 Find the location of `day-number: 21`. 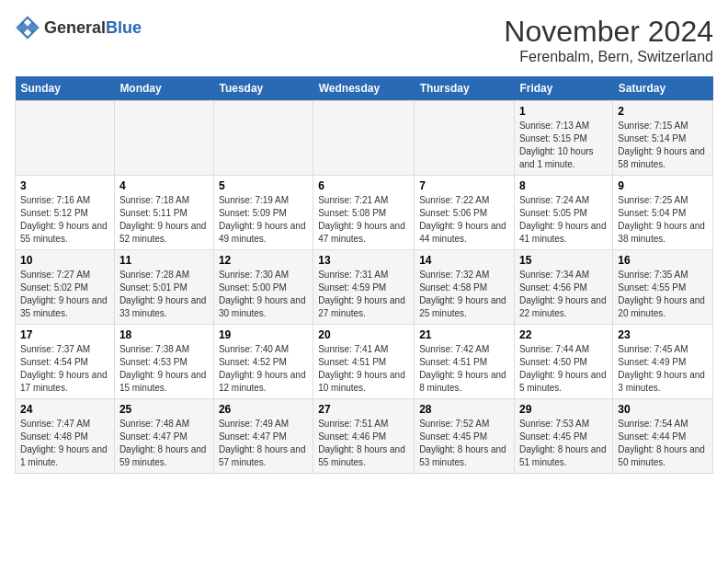

day-number: 21 is located at coordinates (464, 335).